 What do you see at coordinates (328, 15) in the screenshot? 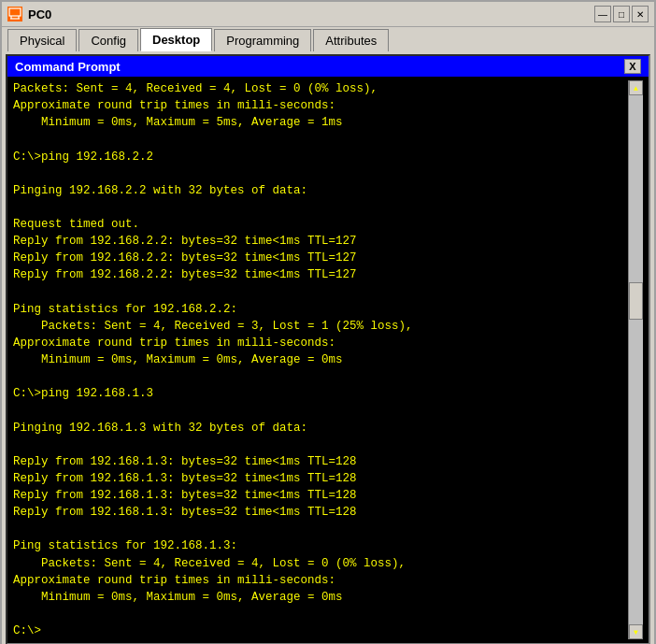
I see `title-bar: PC0 — □ ✕` at bounding box center [328, 15].